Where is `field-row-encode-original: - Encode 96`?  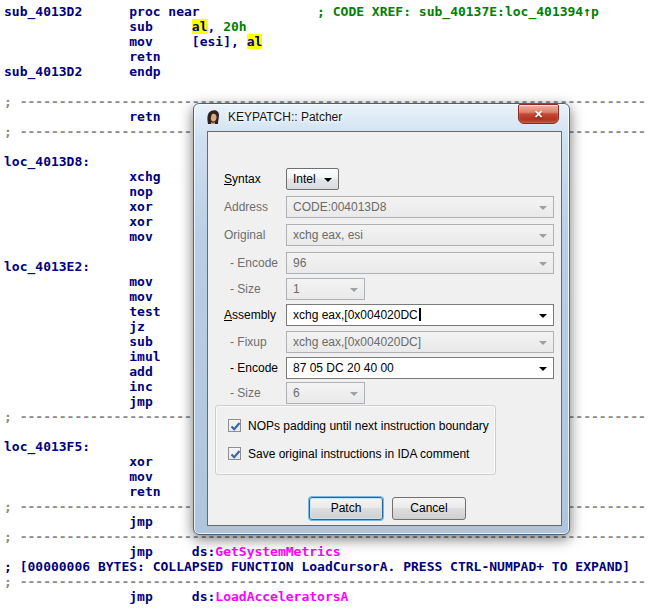 field-row-encode-original: - Encode 96 is located at coordinates (384, 263).